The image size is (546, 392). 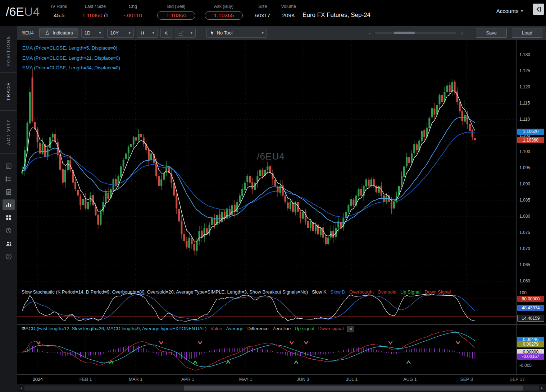 What do you see at coordinates (24, 328) in the screenshot?
I see `gear-icon` at bounding box center [24, 328].